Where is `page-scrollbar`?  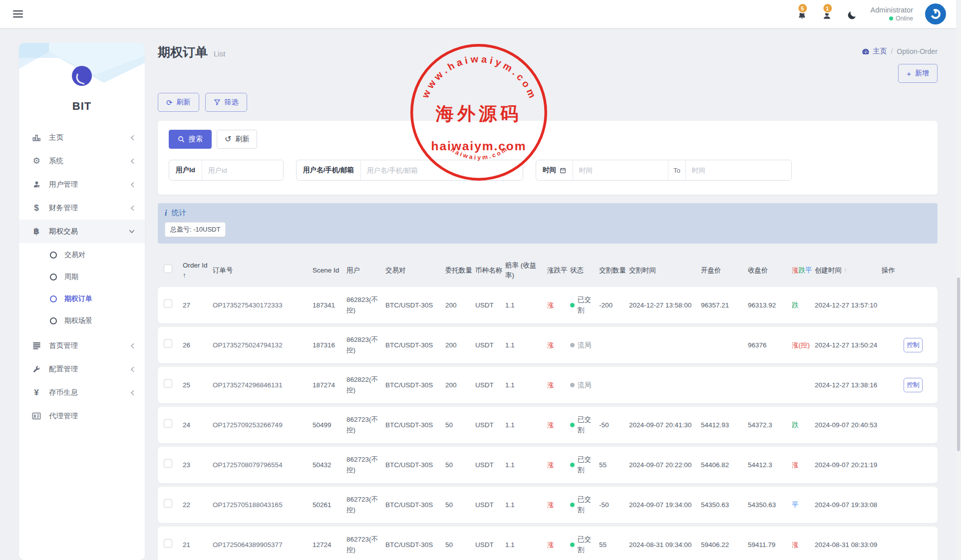
page-scrollbar is located at coordinates (959, 280).